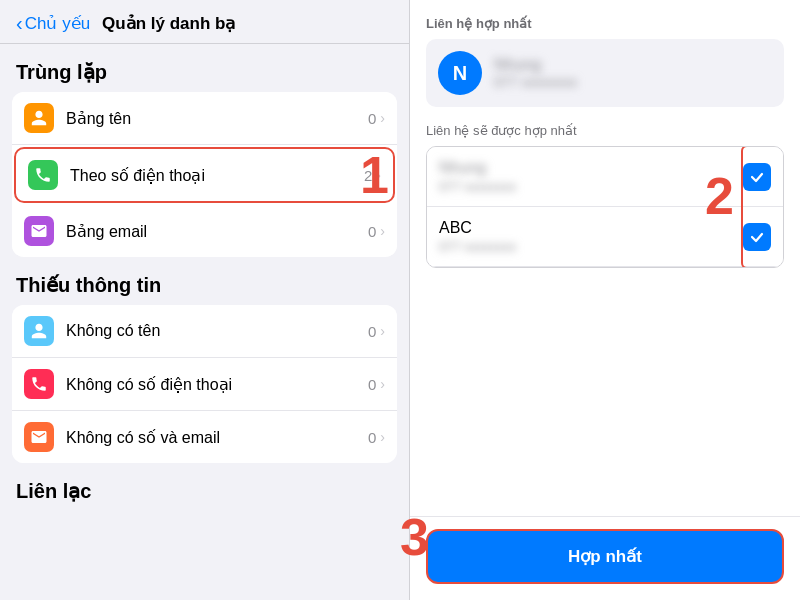  What do you see at coordinates (382, 331) in the screenshot?
I see `khong-co-ten-chevron-icon: ›` at bounding box center [382, 331].